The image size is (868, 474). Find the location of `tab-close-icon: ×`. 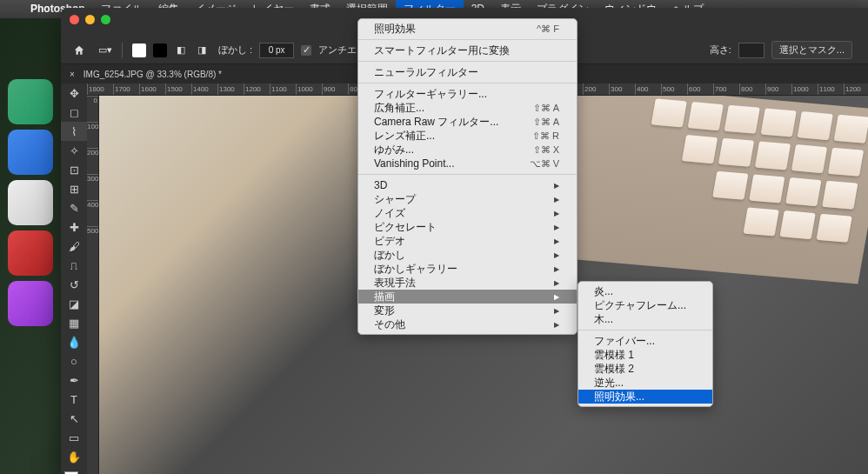

tab-close-icon: × is located at coordinates (72, 75).